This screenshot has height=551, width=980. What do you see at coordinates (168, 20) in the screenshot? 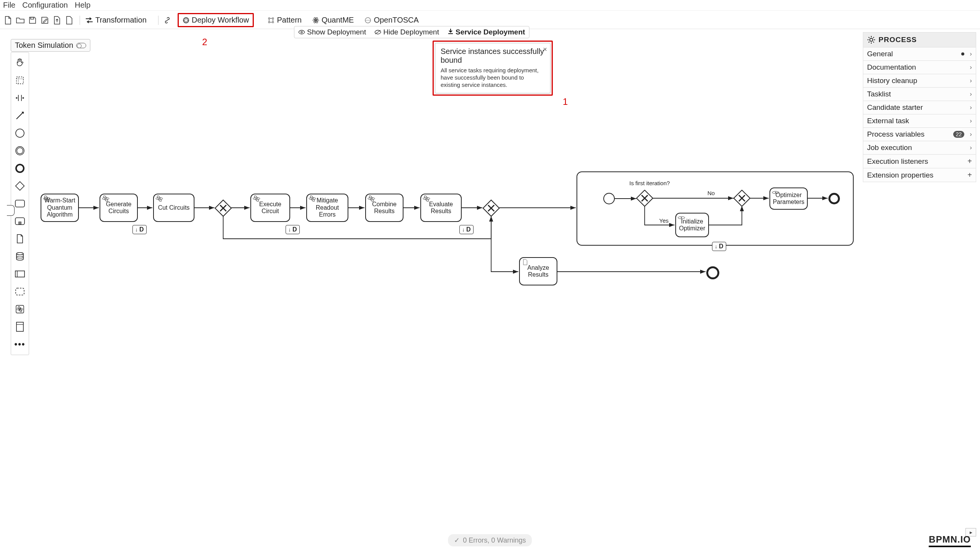
I see `link-icon-button` at bounding box center [168, 20].